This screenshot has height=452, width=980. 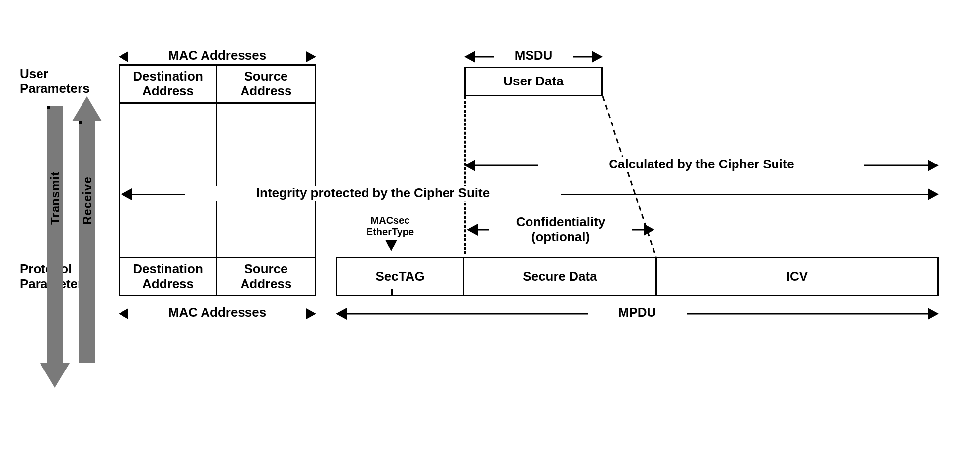 I want to click on box-user-data: User Data, so click(x=533, y=82).